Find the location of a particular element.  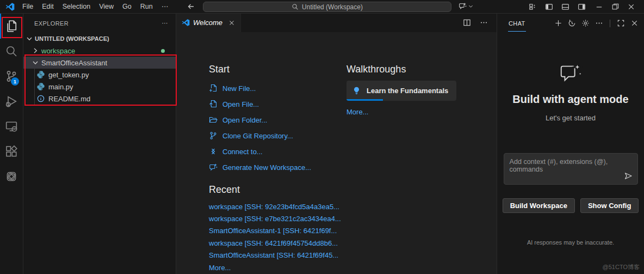

menu-edit: Edit is located at coordinates (48, 7).